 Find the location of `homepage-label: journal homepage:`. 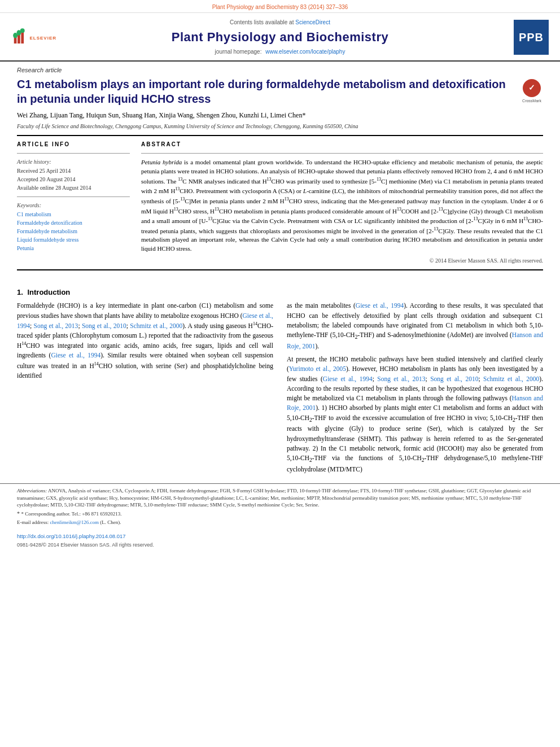

homepage-label: journal homepage: is located at coordinates (238, 52).